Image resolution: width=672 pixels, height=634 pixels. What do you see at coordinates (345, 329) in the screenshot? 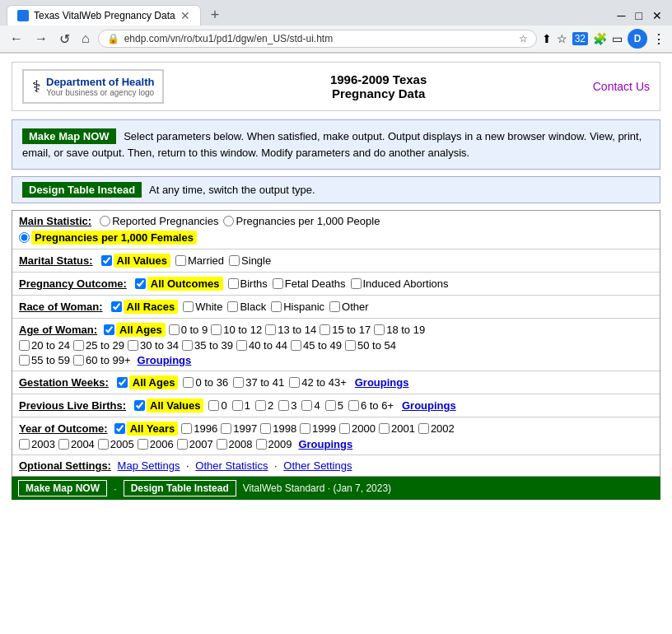
I see `age-15-17: 15 to 17` at bounding box center [345, 329].